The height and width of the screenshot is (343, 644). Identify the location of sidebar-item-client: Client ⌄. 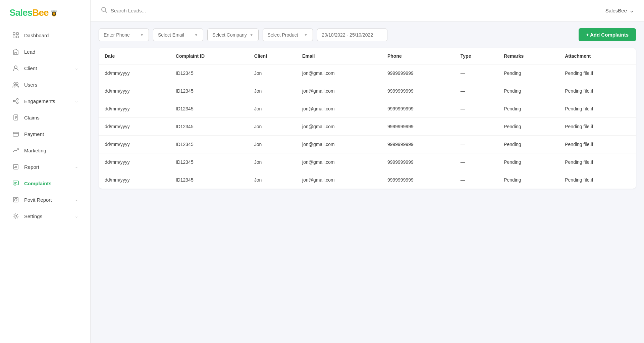
(45, 68).